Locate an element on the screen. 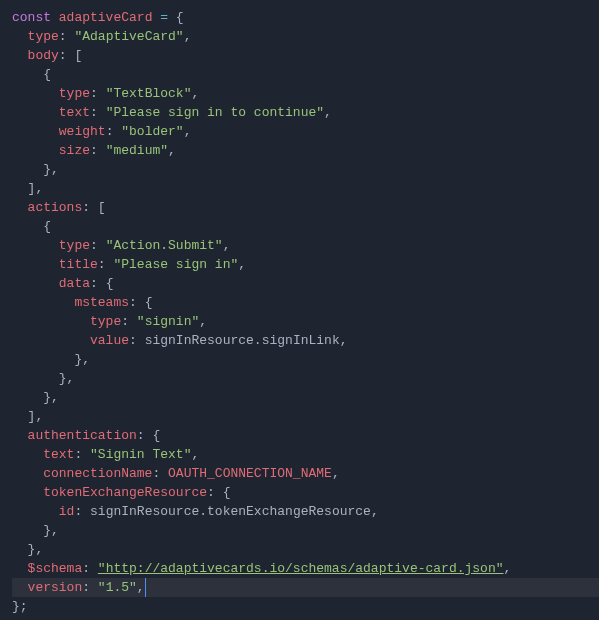  prop-tokenexchangeresource: tokenExchangeResource is located at coordinates (110, 492).